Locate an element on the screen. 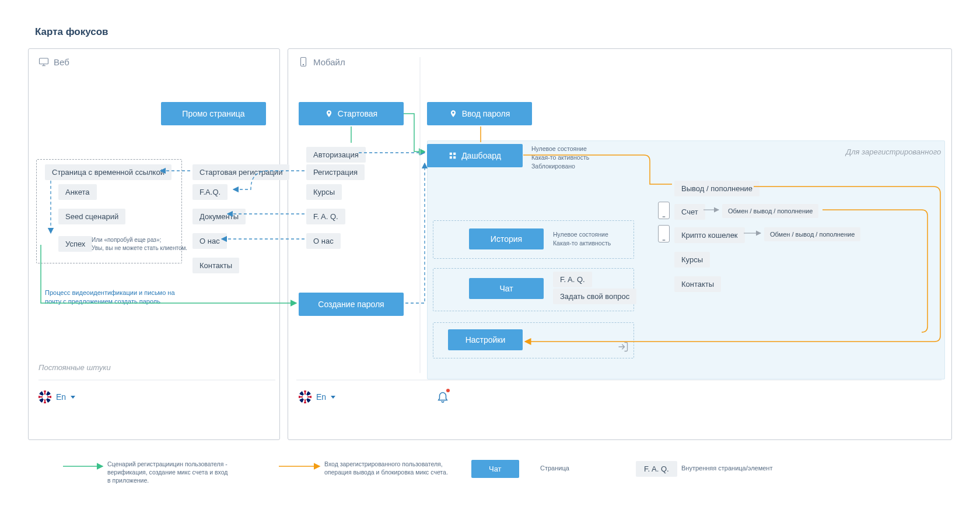 The image size is (980, 510). web-faq-chip: F.A.Q. is located at coordinates (210, 192).